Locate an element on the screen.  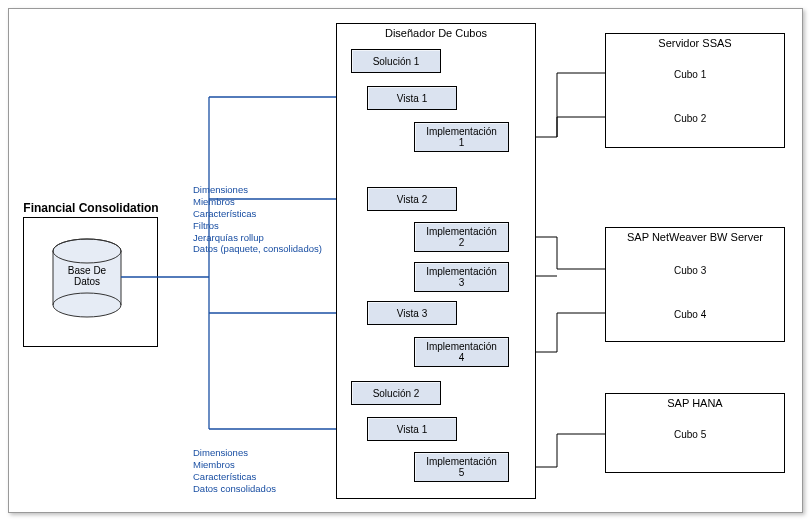
label-cubo-4: Cubo 4 is located at coordinates (690, 314).